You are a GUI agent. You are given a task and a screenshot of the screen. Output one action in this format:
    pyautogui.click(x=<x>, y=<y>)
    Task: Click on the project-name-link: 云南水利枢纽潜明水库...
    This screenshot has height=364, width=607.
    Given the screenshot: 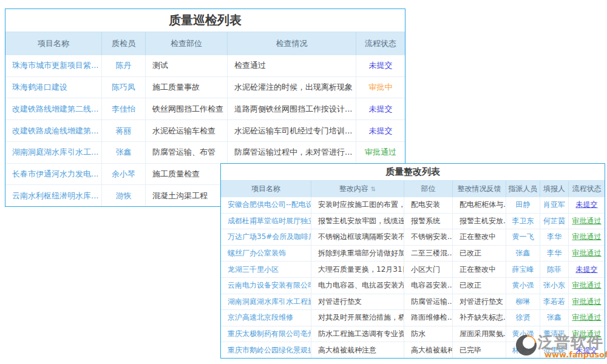 What is the action you would take?
    pyautogui.click(x=53, y=195)
    